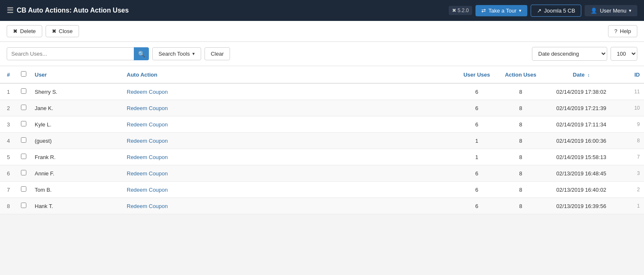 Image resolution: width=644 pixels, height=275 pixels. I want to click on help-button: ? Help, so click(623, 31).